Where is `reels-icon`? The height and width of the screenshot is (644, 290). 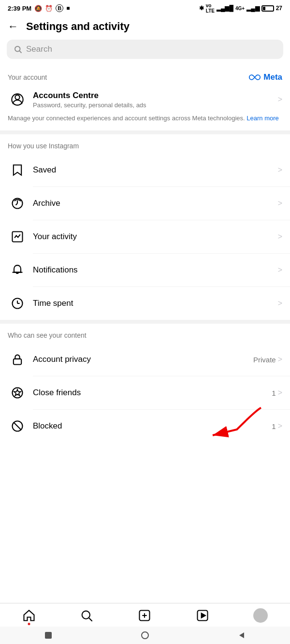
reels-icon is located at coordinates (203, 615).